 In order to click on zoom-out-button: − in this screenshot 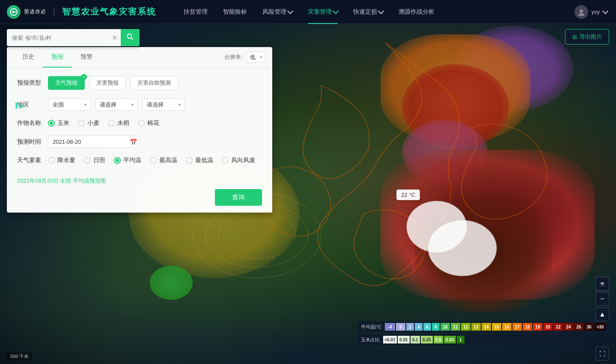, I will do `click(602, 299)`.